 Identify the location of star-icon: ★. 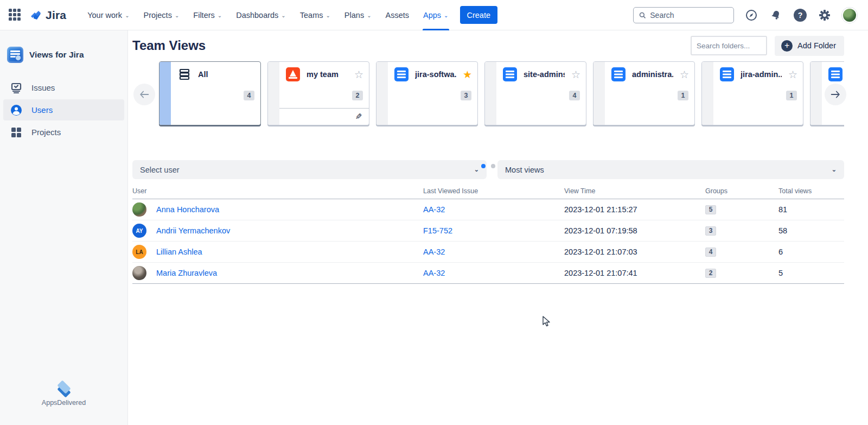
(468, 75).